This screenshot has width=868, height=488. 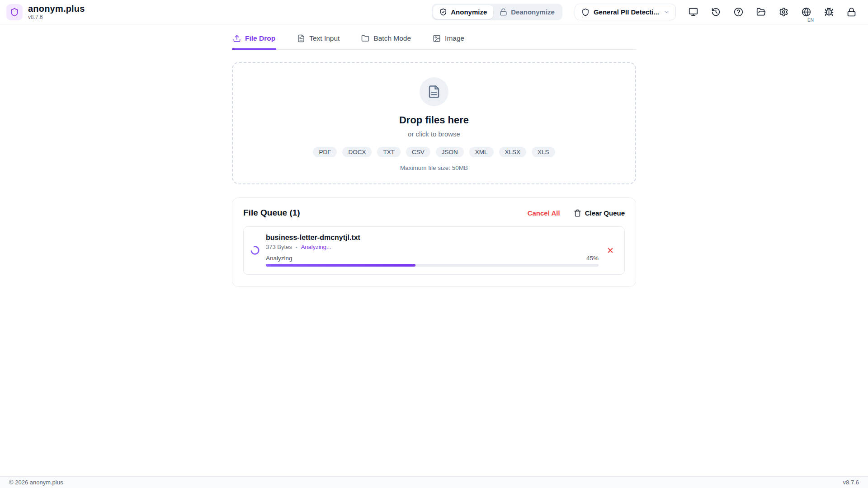 I want to click on settings-button, so click(x=783, y=12).